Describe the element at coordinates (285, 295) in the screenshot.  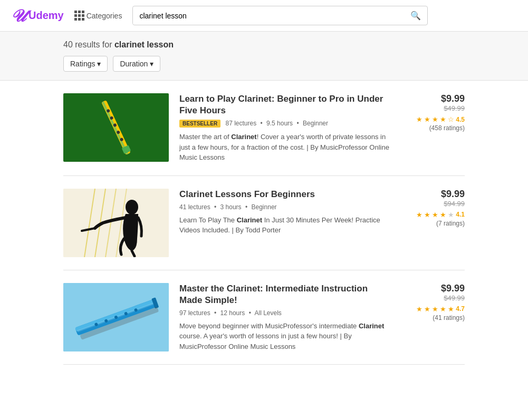
I see `course-title: Master the Clarinet: Intermediate Instru…` at that location.